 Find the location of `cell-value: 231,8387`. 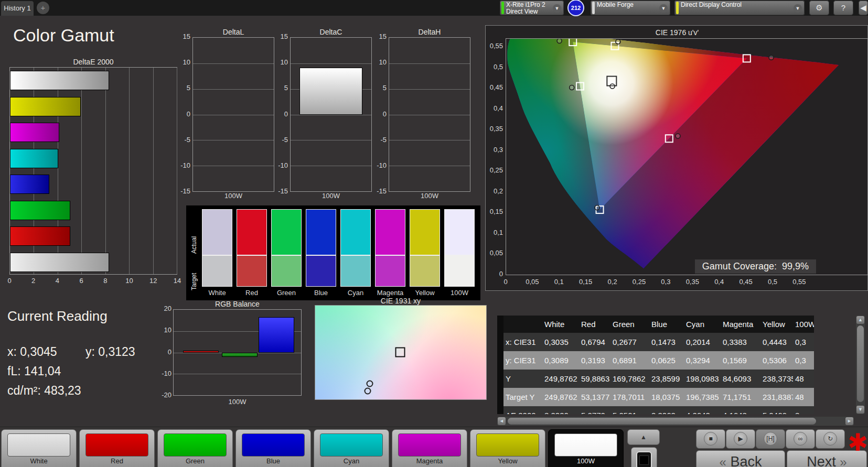

cell-value: 231,8387 is located at coordinates (777, 397).